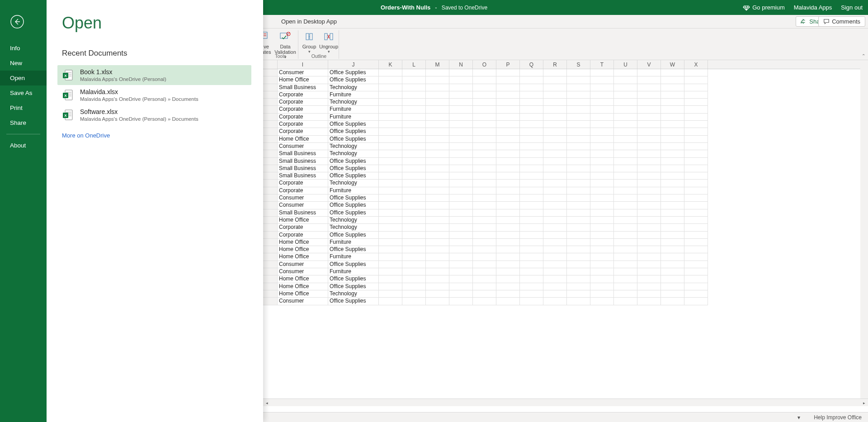 This screenshot has width=868, height=422. What do you see at coordinates (555, 64) in the screenshot?
I see `col-header-R: R` at bounding box center [555, 64].